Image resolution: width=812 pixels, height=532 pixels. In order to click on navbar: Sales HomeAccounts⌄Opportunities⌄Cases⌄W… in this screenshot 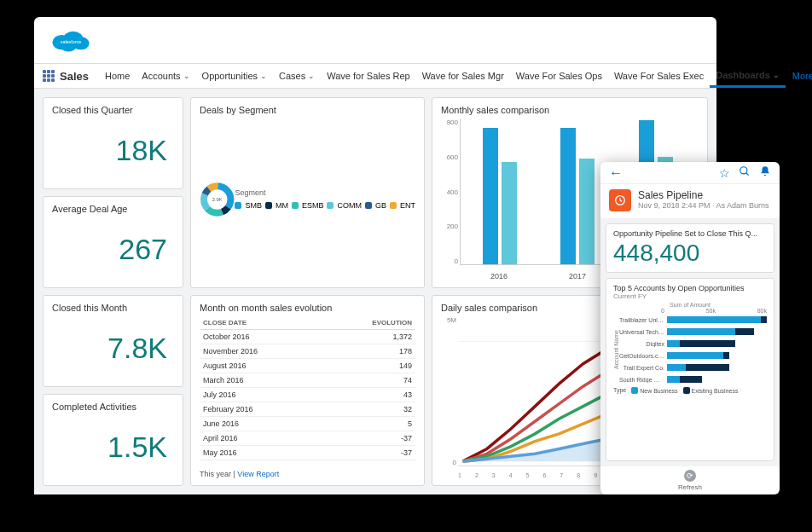, I will do `click(375, 76)`.